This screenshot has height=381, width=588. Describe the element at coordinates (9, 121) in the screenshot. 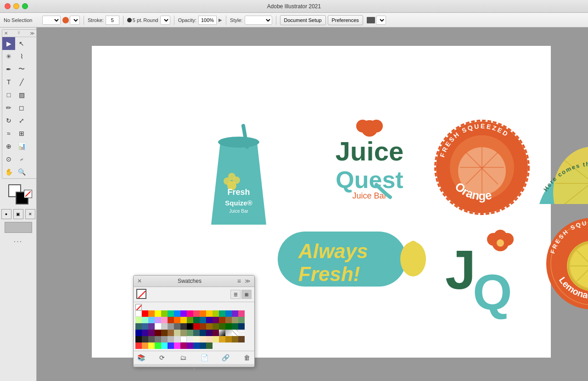

I see `rotate-tool-button: ↻` at that location.